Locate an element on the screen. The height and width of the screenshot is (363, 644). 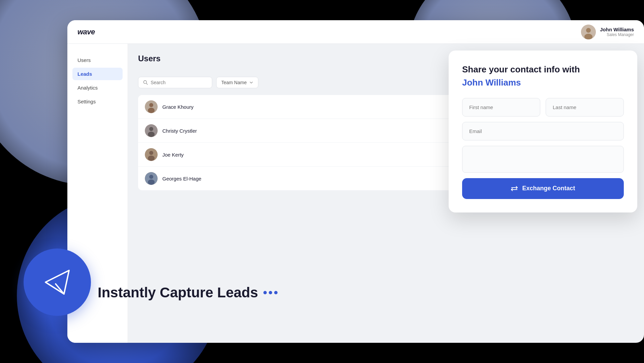
sidebar-item-users: Users is located at coordinates (98, 60).